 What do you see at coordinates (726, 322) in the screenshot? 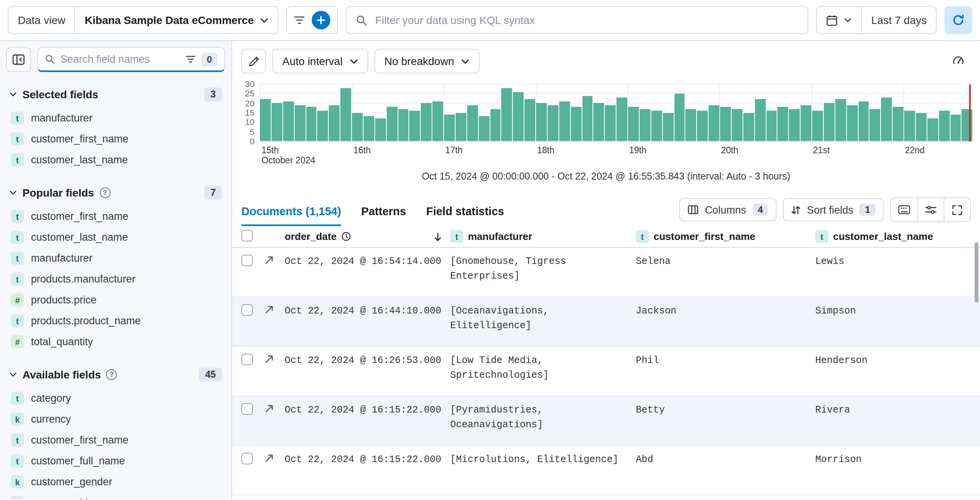
I see `cell-customer-first-name: Jackson` at bounding box center [726, 322].